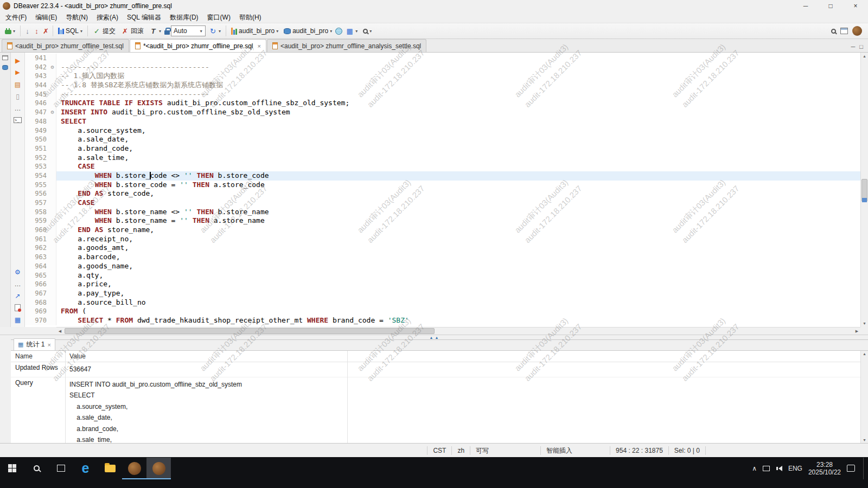  I want to click on code-line-960: 960 END AS store_name,, so click(443, 230).